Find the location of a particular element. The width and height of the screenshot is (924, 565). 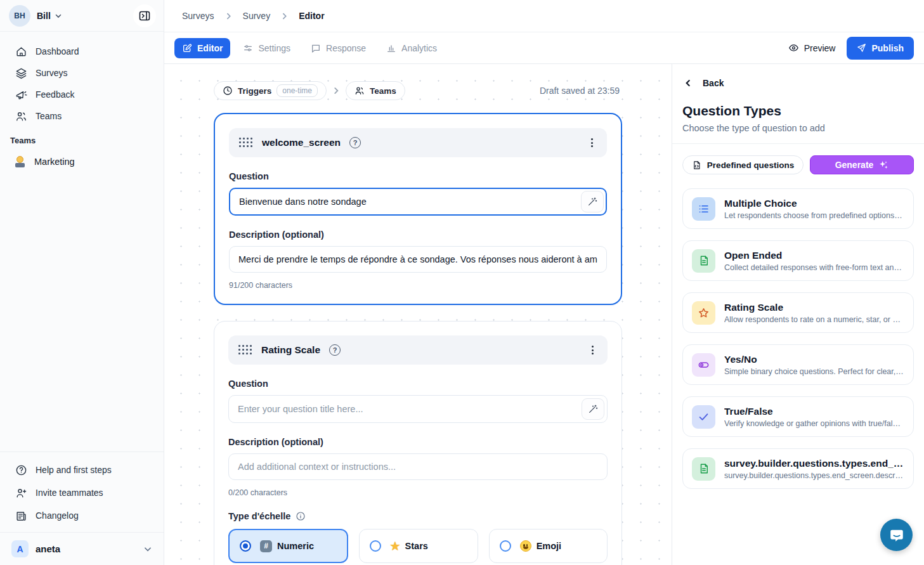

chat-launcher-button is located at coordinates (897, 535).